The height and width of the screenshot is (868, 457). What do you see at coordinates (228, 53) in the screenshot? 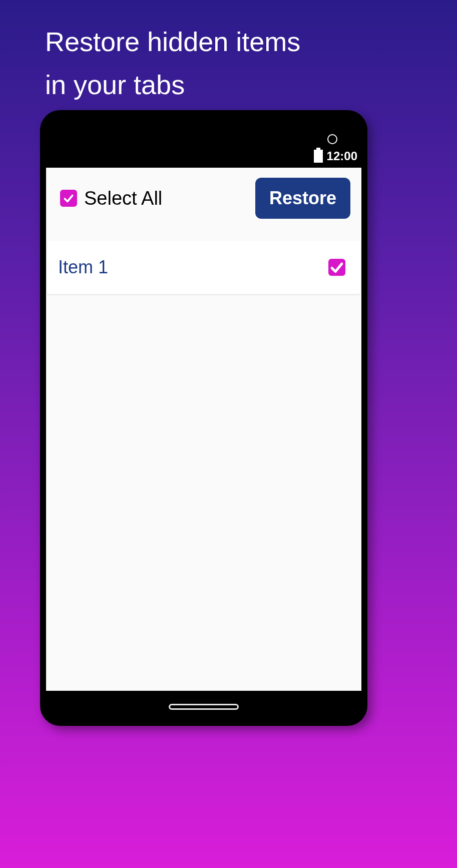
I see `page-title: Restore hidden items in your tabs` at bounding box center [228, 53].